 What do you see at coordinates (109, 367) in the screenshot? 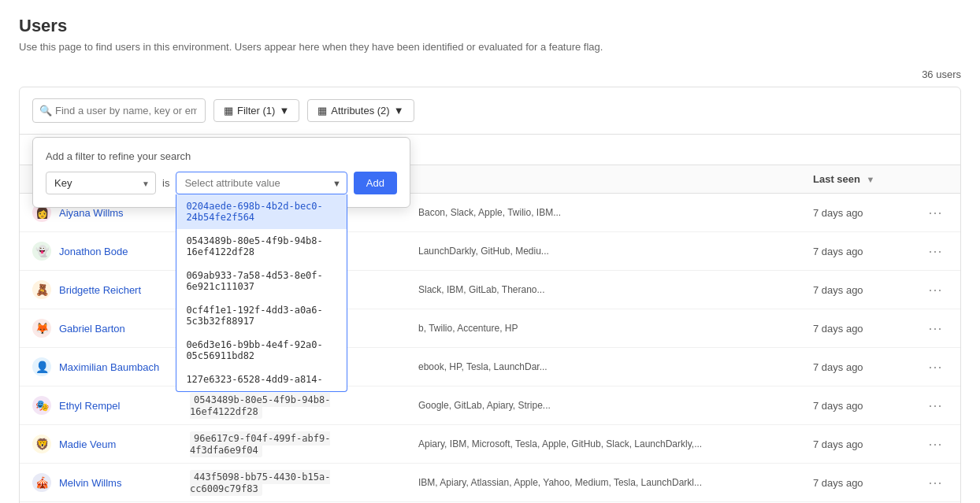
I see `user-name-link: Maximilian Baumbach` at bounding box center [109, 367].